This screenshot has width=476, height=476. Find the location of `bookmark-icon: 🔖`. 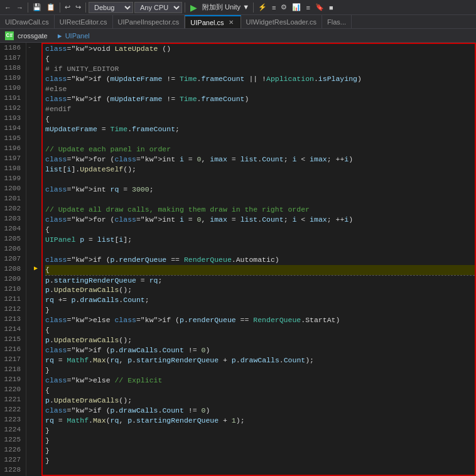

bookmark-icon: 🔖 is located at coordinates (320, 8).